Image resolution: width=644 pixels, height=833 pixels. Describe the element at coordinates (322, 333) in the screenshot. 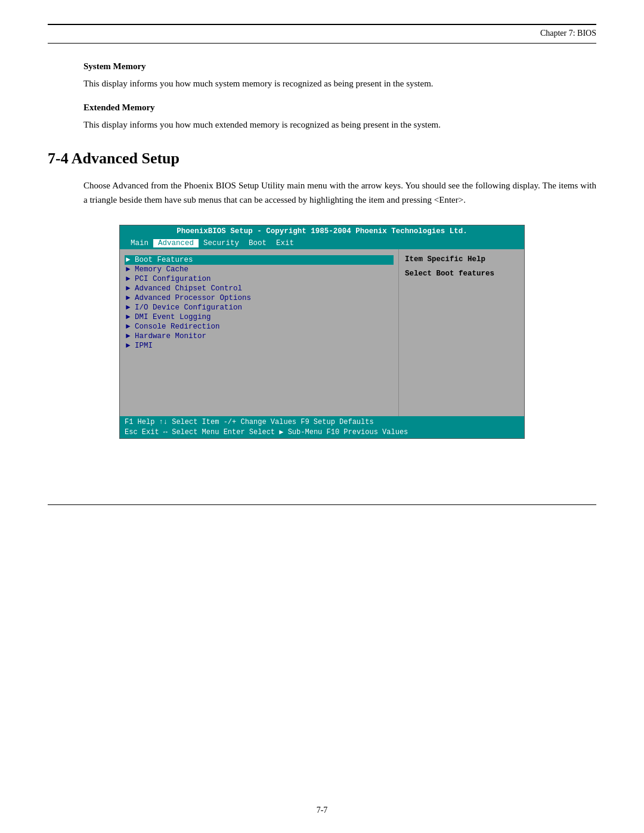

I see `bios-main-area: ► Boot Features ► Memory Cache ► PCI Con…` at that location.